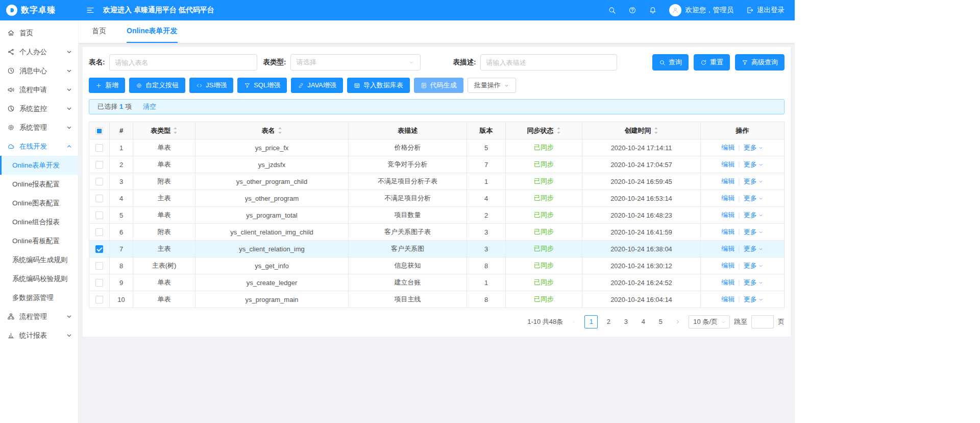  What do you see at coordinates (90, 10) in the screenshot?
I see `menu-fold-icon` at bounding box center [90, 10].